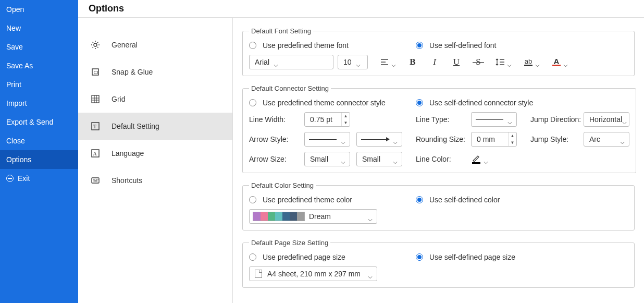 The image size is (644, 303). Describe the element at coordinates (327, 139) in the screenshot. I see `arrow-style-begin-select` at that location.